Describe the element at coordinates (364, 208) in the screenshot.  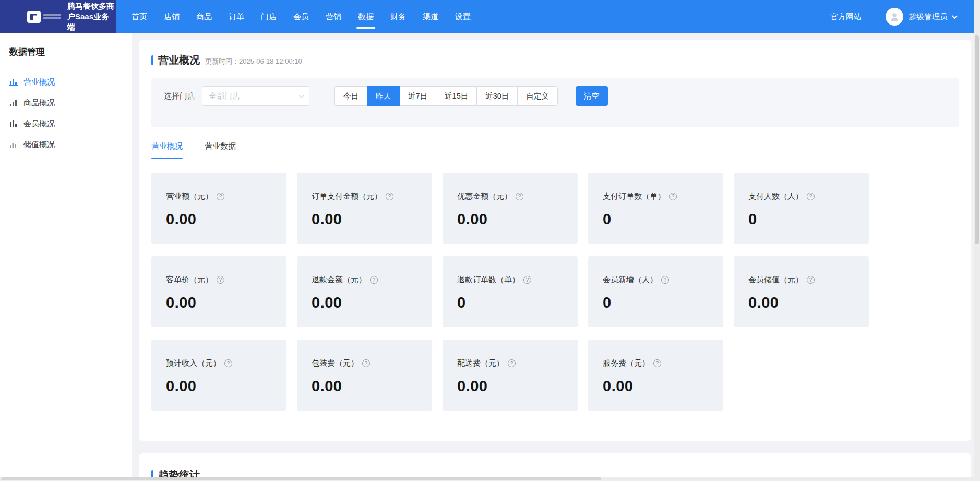
I see `stat-card-order-paid-amount: 订单支付金额（元）? 0.00` at that location.